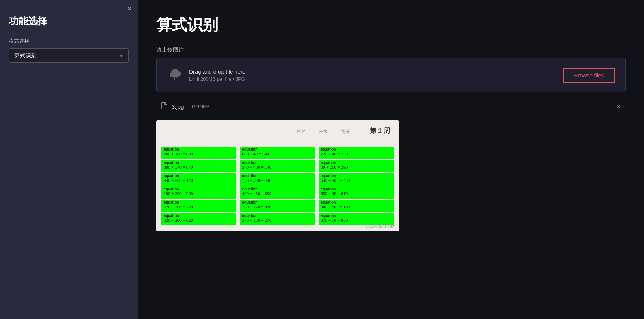  I want to click on page-title: 算式识别, so click(391, 25).